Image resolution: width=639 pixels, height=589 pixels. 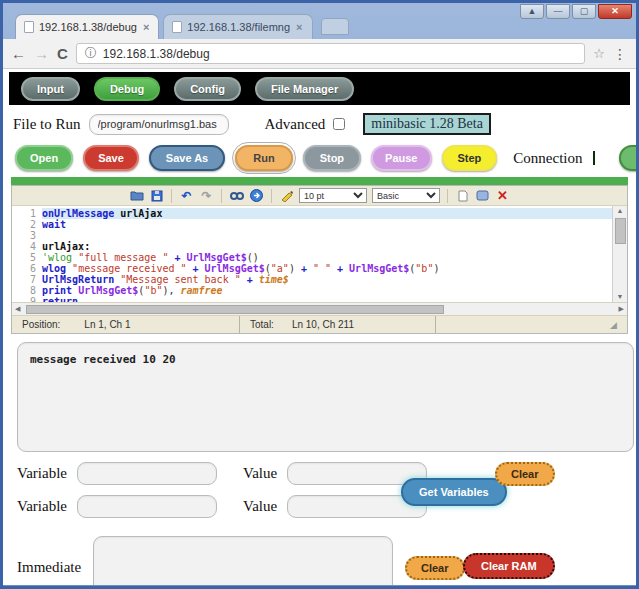 What do you see at coordinates (620, 211) in the screenshot?
I see `scroll-up-icon: ▲` at bounding box center [620, 211].